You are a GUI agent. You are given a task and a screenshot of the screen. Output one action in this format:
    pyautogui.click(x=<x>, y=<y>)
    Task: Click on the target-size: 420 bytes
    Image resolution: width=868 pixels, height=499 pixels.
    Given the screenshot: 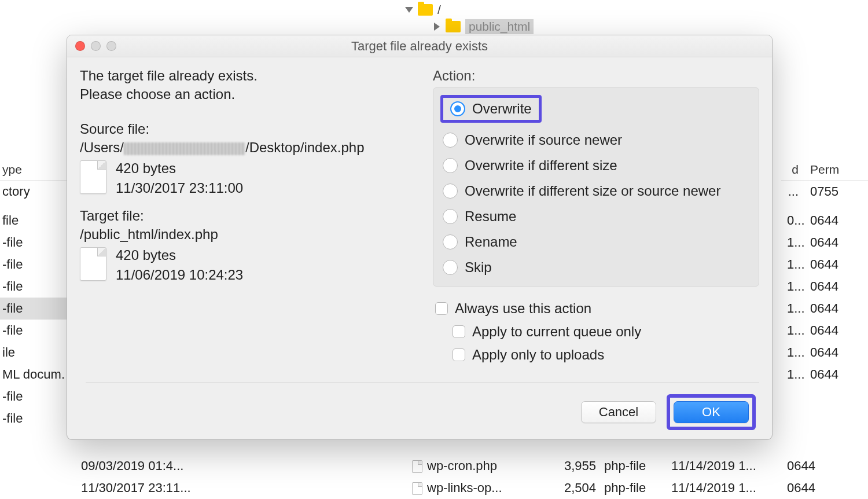 What is the action you would take?
    pyautogui.click(x=179, y=255)
    